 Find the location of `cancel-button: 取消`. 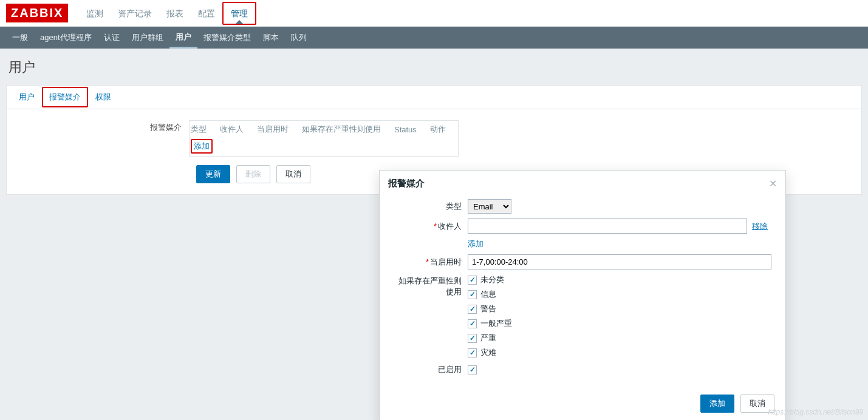

cancel-button: 取消 is located at coordinates (293, 174).